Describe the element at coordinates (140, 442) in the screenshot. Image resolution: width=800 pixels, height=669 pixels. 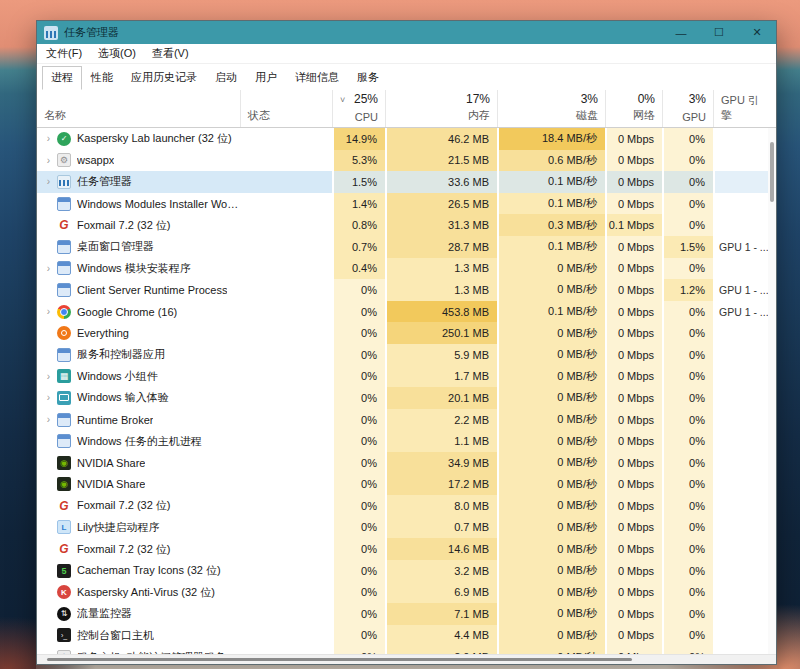
I see `process-name: Windows 任务的主机进程` at that location.